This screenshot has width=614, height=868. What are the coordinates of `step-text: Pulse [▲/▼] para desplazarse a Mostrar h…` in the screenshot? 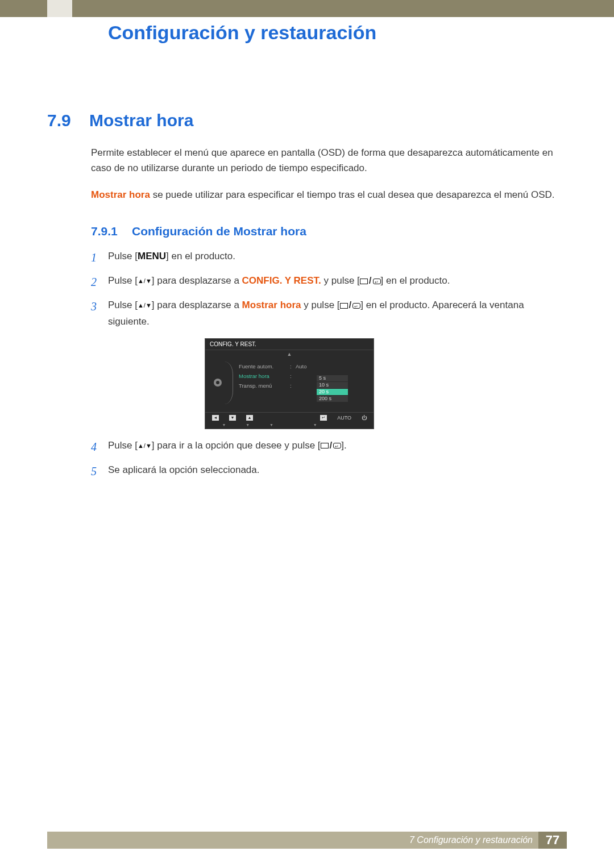 It's located at (334, 314).